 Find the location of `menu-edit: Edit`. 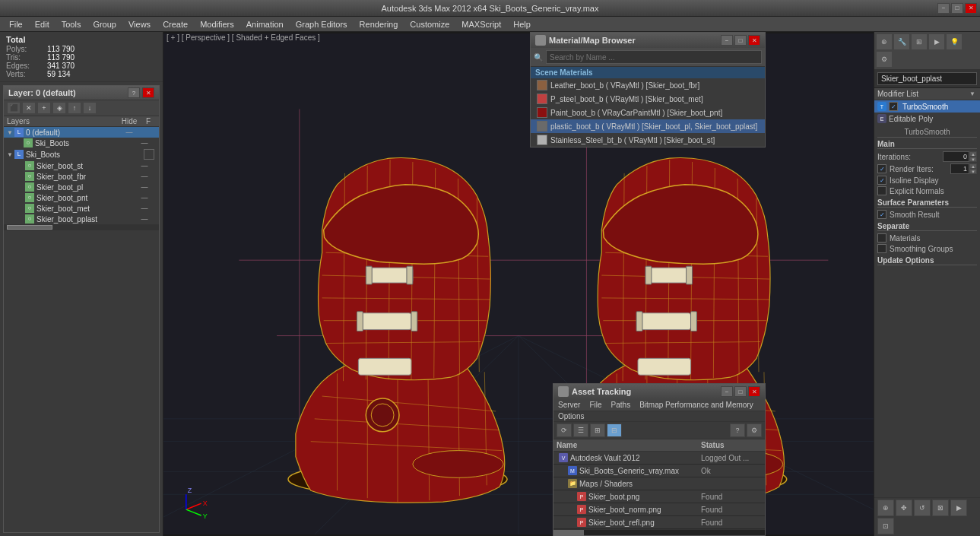

menu-edit: Edit is located at coordinates (43, 24).